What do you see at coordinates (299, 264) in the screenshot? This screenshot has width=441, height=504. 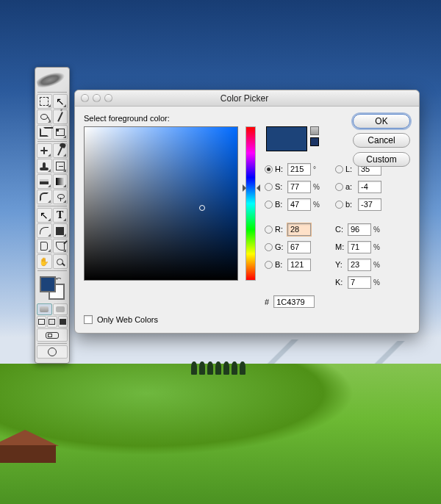 I see `input-b` at bounding box center [299, 264].